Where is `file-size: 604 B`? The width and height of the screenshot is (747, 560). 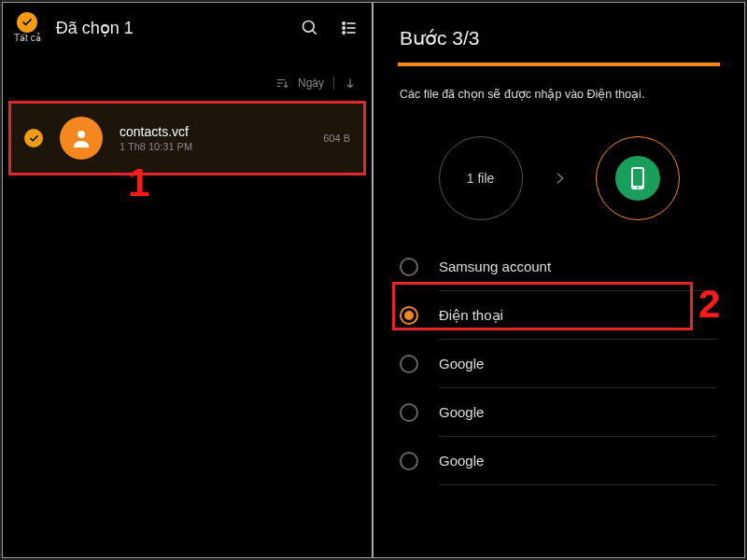 file-size: 604 B is located at coordinates (336, 138).